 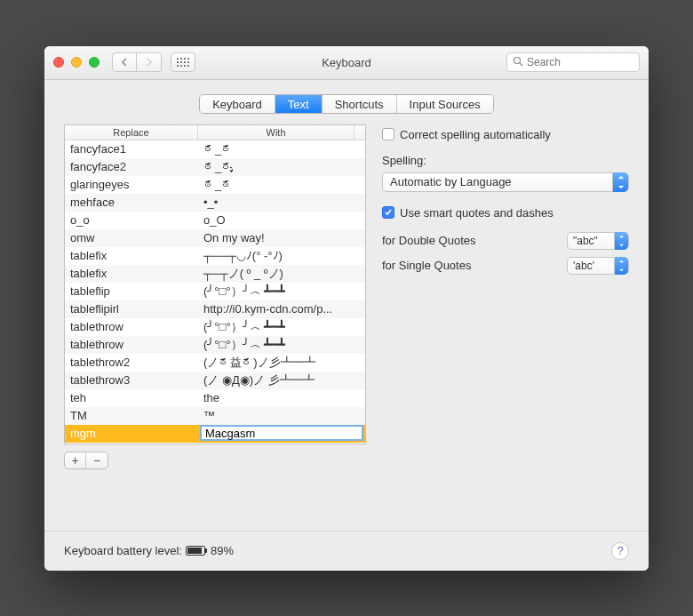 I want to click on single-quotes-label: for Single Quotes, so click(x=426, y=265).